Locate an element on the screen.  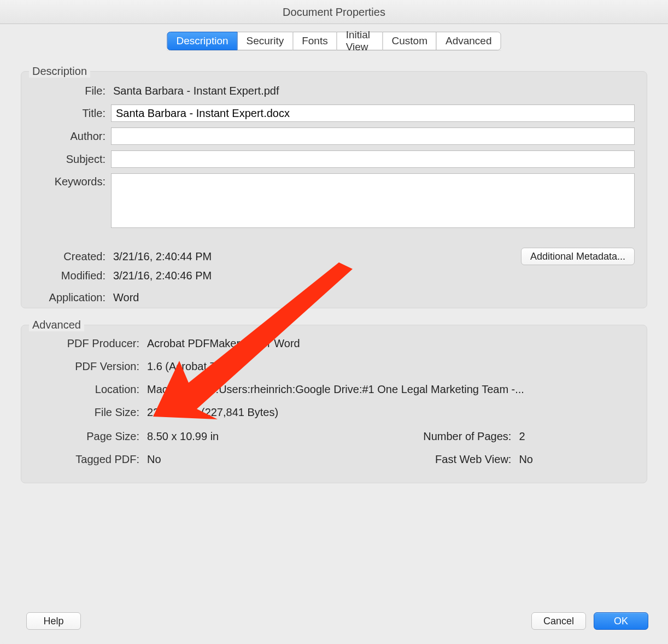
title-label: Title: is located at coordinates (66, 114).